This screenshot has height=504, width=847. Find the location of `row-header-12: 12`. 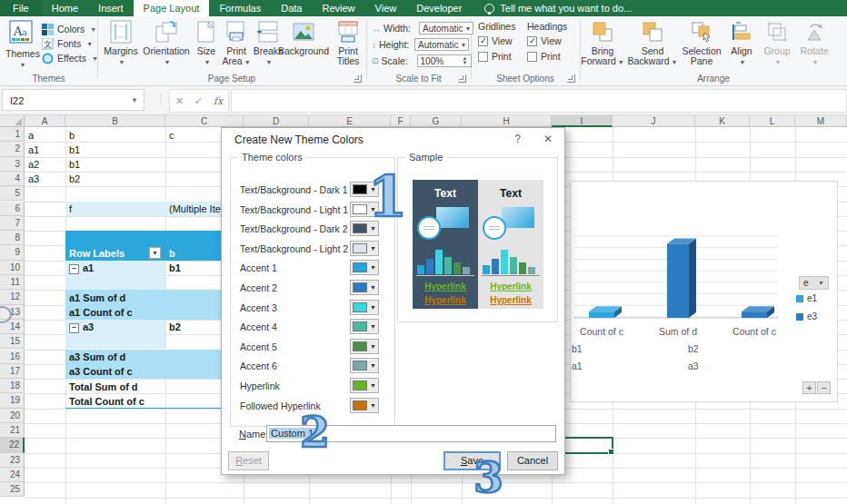

row-header-12: 12 is located at coordinates (13, 297).